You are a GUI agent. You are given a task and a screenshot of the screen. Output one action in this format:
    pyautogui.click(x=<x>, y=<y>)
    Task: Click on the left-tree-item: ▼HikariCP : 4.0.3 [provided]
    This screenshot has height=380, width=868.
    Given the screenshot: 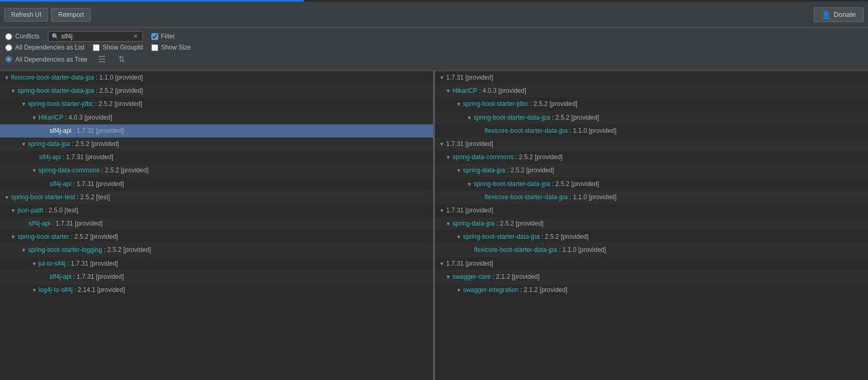 What is the action you would take?
    pyautogui.click(x=216, y=118)
    